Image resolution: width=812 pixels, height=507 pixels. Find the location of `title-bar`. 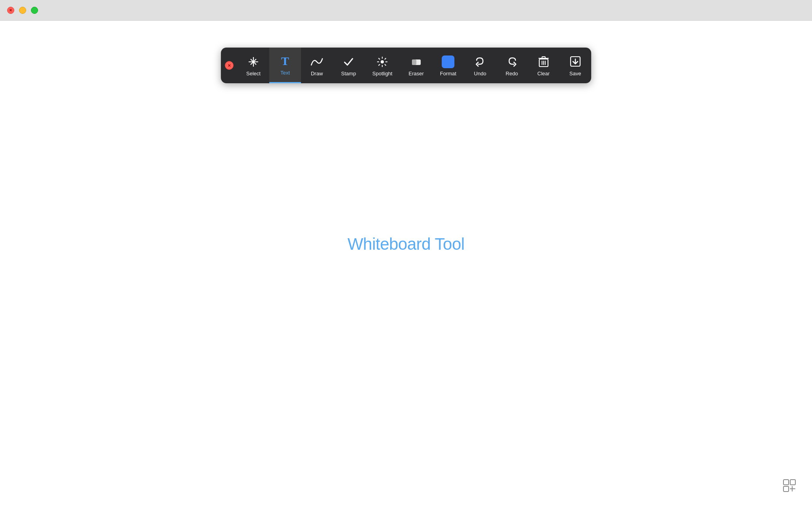

title-bar is located at coordinates (406, 10).